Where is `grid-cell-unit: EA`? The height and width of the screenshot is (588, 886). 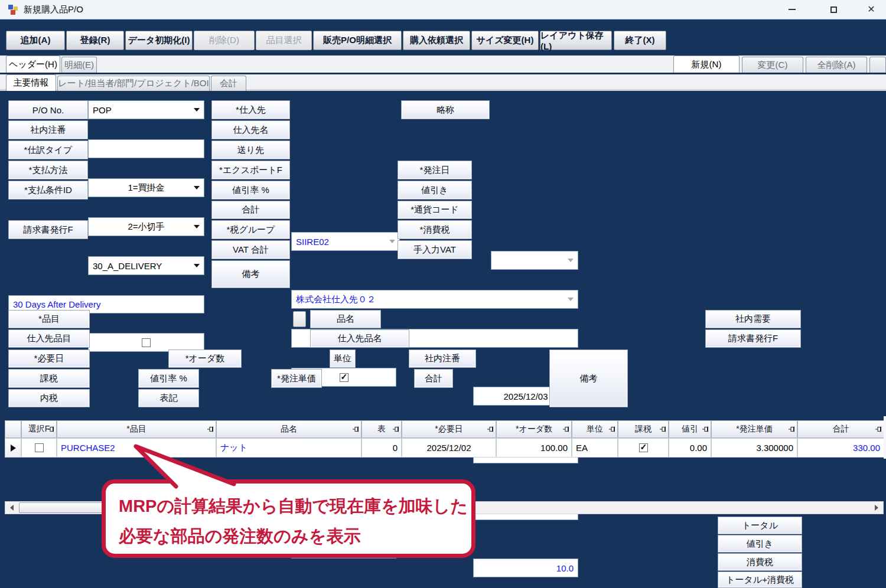
grid-cell-unit: EA is located at coordinates (595, 447).